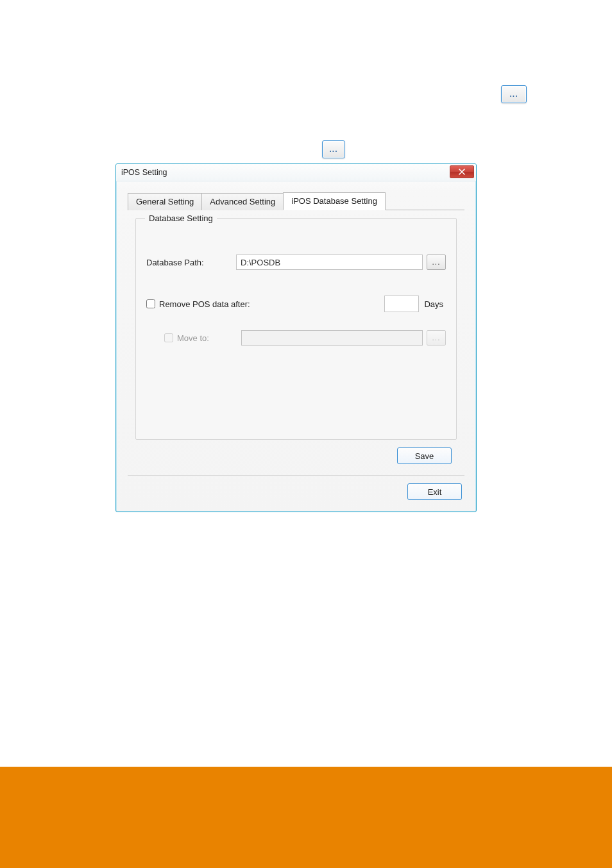  Describe the element at coordinates (425, 456) in the screenshot. I see `save-button: Save` at that location.